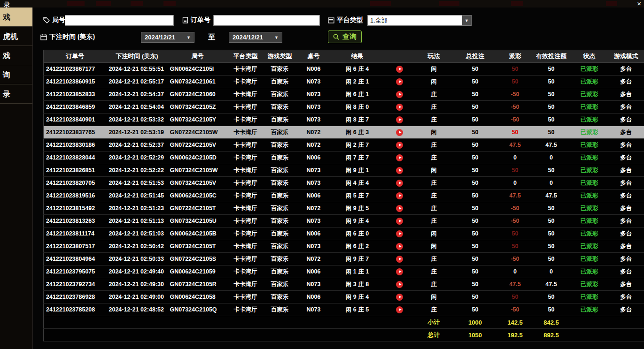  What do you see at coordinates (322, 4) in the screenshot?
I see `window-topbar: 录 ×` at bounding box center [322, 4].